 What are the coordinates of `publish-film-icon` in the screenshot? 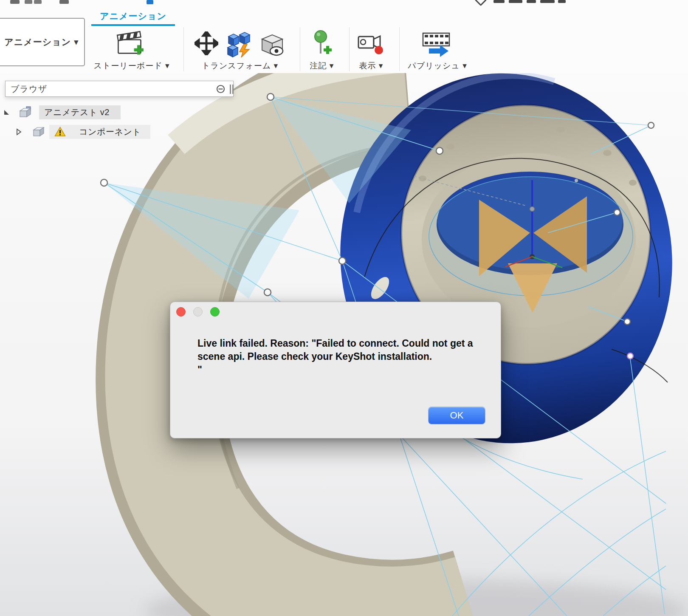 It's located at (437, 45).